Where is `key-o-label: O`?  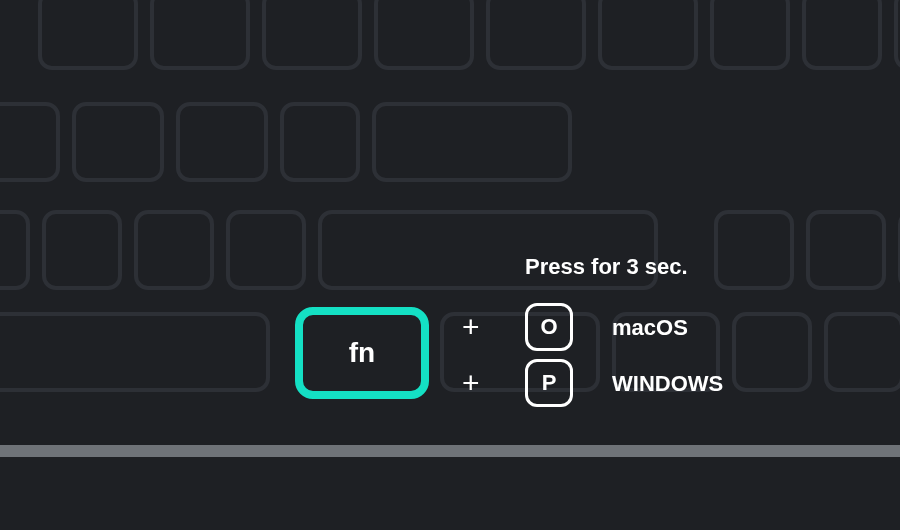
key-o-label: O is located at coordinates (548, 327).